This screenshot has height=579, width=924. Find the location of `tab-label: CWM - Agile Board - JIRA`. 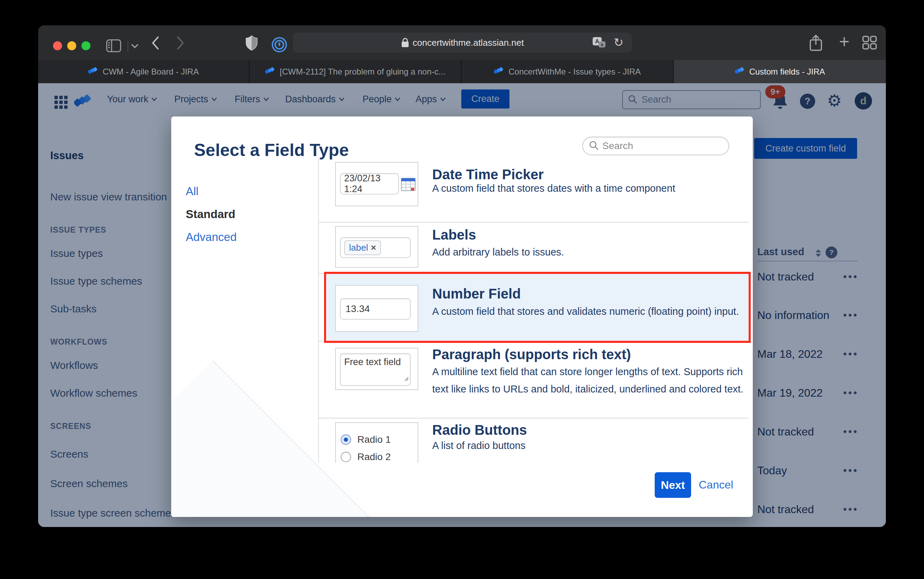

tab-label: CWM - Agile Board - JIRA is located at coordinates (151, 72).